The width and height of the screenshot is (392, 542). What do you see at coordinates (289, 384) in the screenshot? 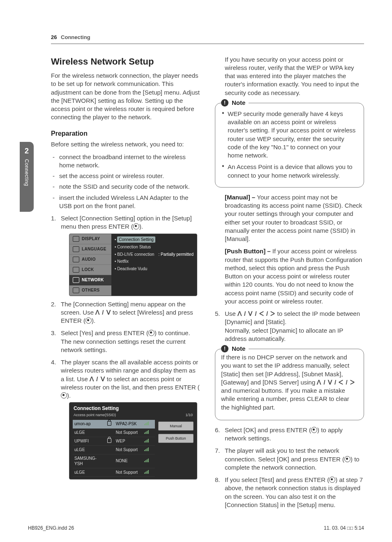
I see `note-box-2: !Note If there is no DHCP server on the …` at bounding box center [289, 384].